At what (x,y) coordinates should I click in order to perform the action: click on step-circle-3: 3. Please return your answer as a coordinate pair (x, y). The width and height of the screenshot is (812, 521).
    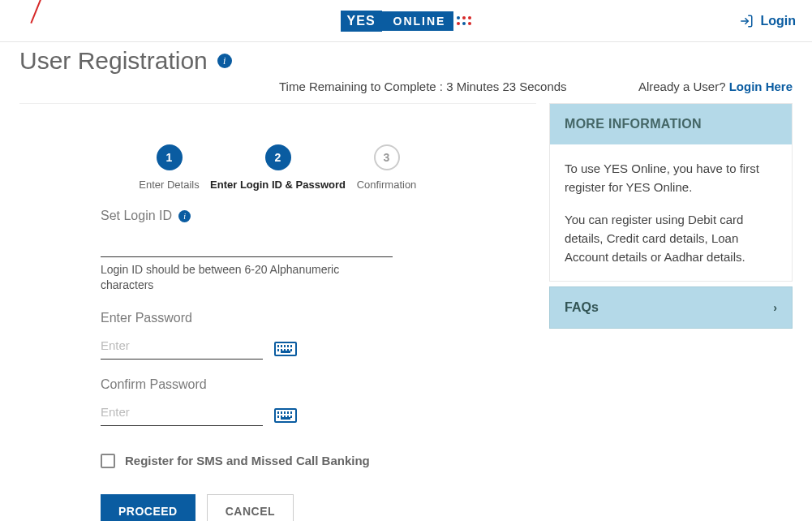
    Looking at the image, I should click on (387, 157).